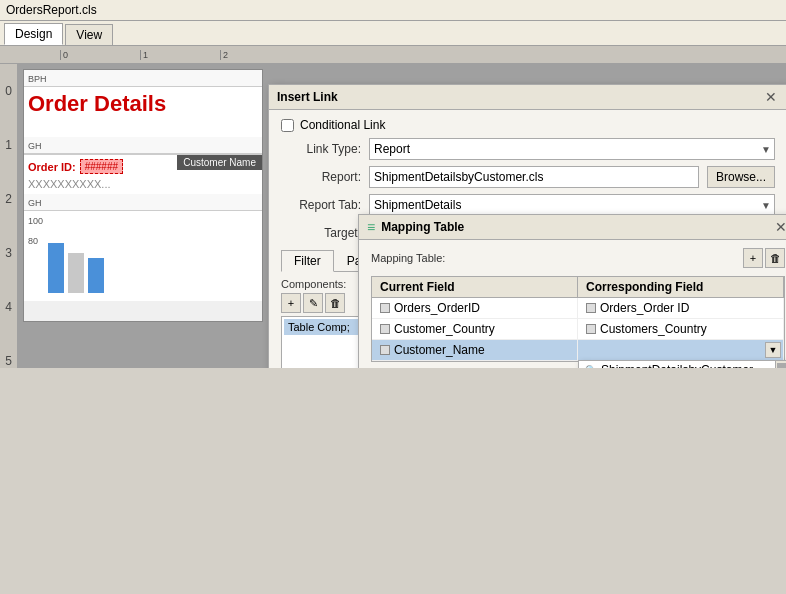  What do you see at coordinates (371, 227) in the screenshot?
I see `mapping-icon: ≡` at bounding box center [371, 227].